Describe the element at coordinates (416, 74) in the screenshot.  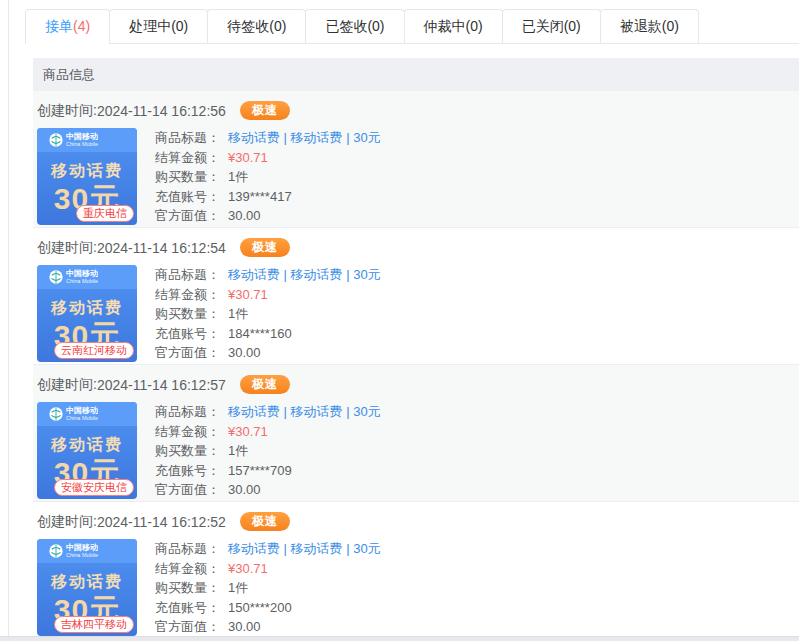
I see `panel-header-product-info: 商品信息` at that location.